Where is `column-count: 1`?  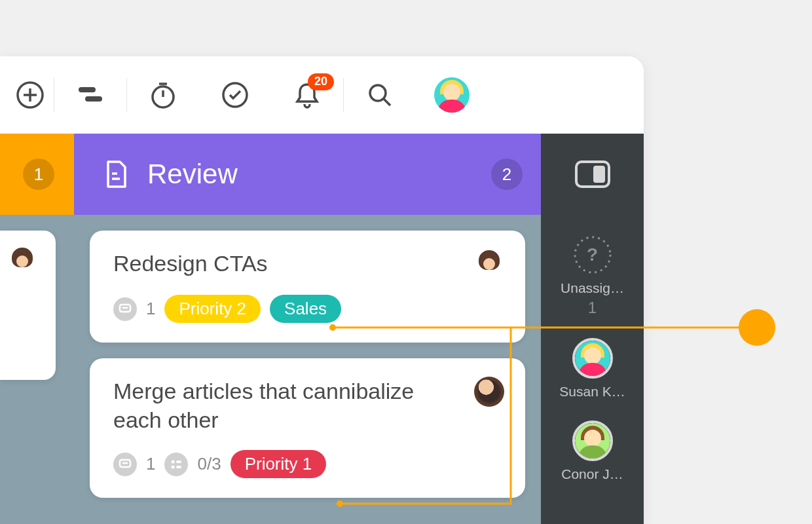 column-count: 1 is located at coordinates (39, 174).